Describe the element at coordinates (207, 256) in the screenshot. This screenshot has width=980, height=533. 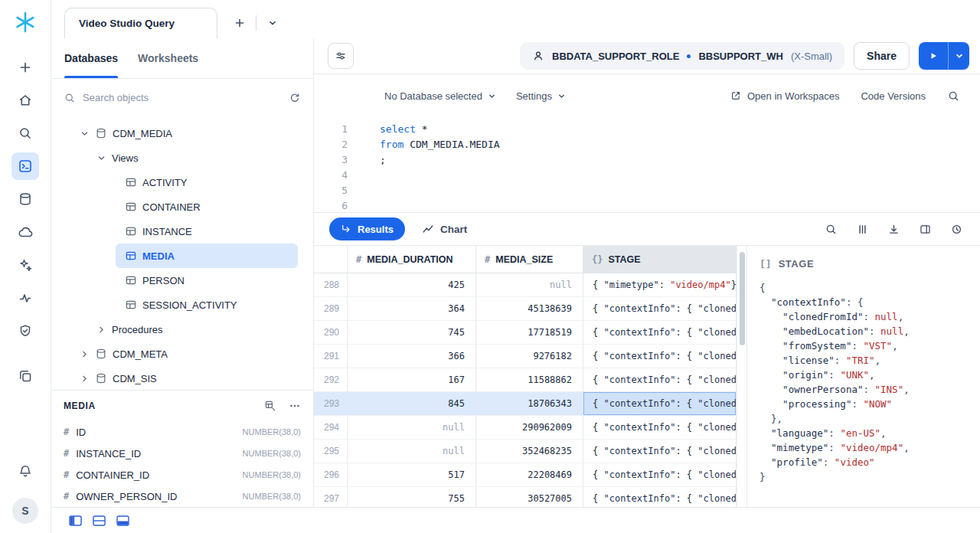
I see `tree-item-media: MEDIA` at that location.